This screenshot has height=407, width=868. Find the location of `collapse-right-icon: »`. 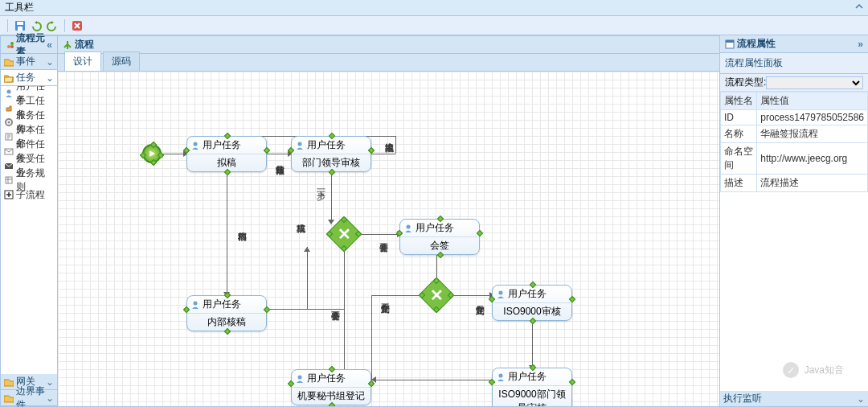

collapse-right-icon: » is located at coordinates (860, 44).